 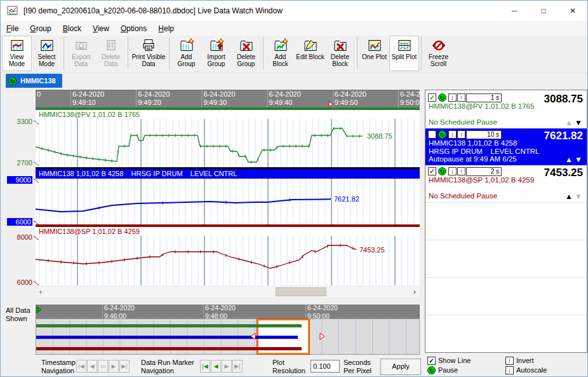 I want to click on plot-title-3: HMMIC138@SP 1,01,02 B 4259, so click(x=227, y=231).